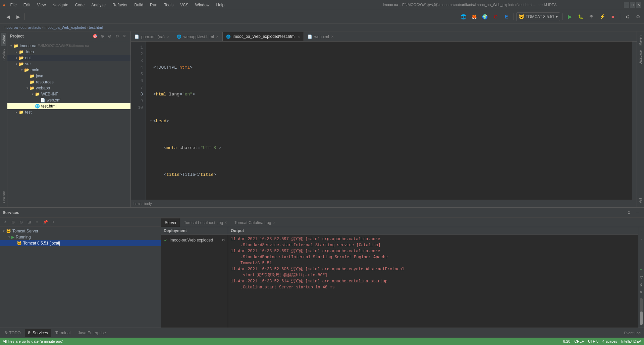 The width and height of the screenshot is (644, 345). I want to click on tab-close-webapp: ✕, so click(217, 37).